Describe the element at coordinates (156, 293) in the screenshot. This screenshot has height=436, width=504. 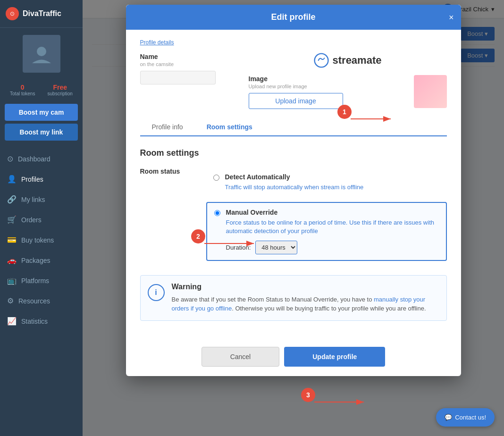
I see `info-icon: i` at that location.